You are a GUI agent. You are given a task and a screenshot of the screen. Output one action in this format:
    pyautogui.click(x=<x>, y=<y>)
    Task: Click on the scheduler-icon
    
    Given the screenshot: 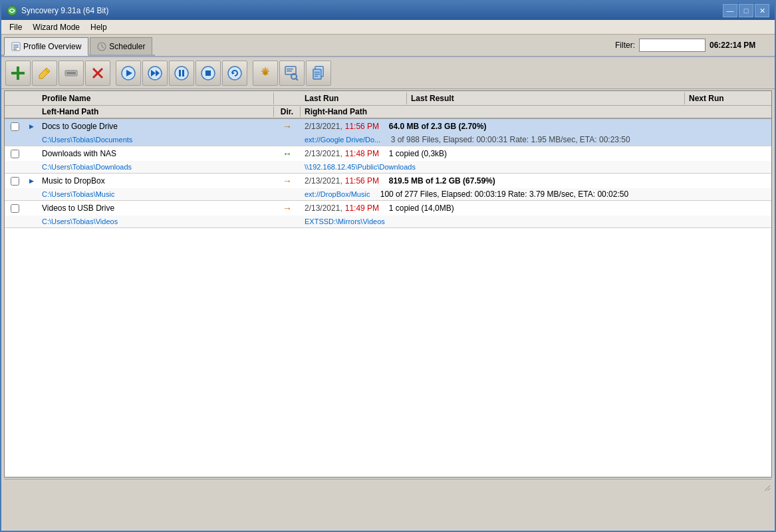 What is the action you would take?
    pyautogui.click(x=102, y=47)
    